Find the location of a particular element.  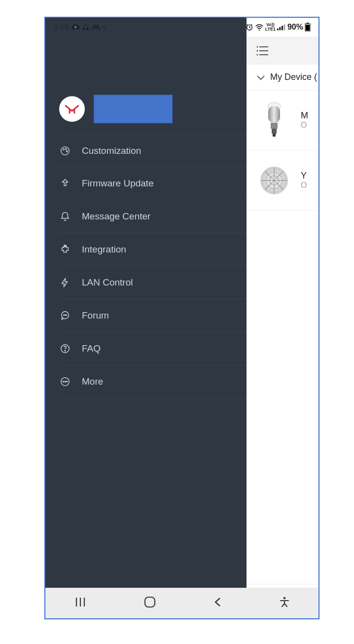

menu-lan-control: LAN Control is located at coordinates (153, 283).